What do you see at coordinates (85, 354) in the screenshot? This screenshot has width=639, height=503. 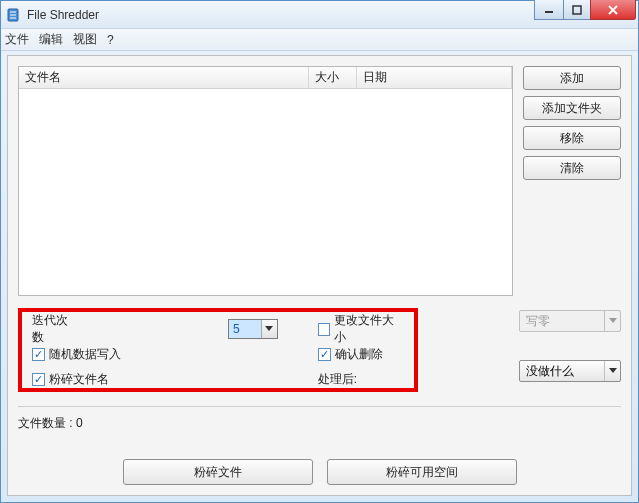 I see `random-write-label: 随机数据写入` at bounding box center [85, 354].